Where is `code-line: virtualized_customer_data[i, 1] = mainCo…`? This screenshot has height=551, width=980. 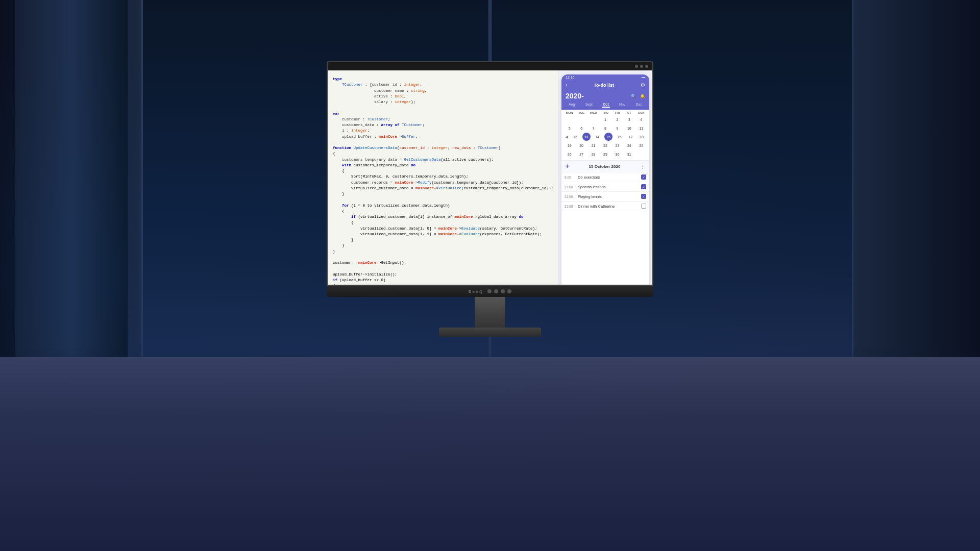
code-line: virtualized_customer_data[i, 1] = mainCo… is located at coordinates (443, 235).